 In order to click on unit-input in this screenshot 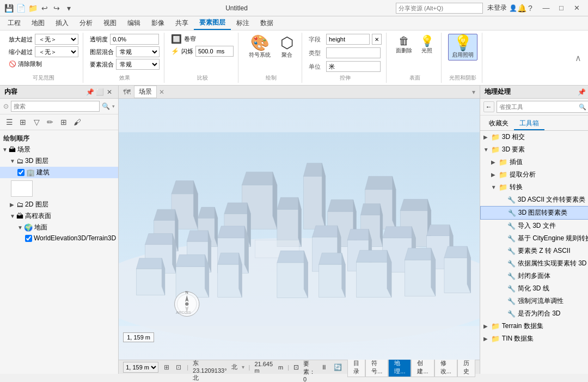, I will do `click(353, 66)`.